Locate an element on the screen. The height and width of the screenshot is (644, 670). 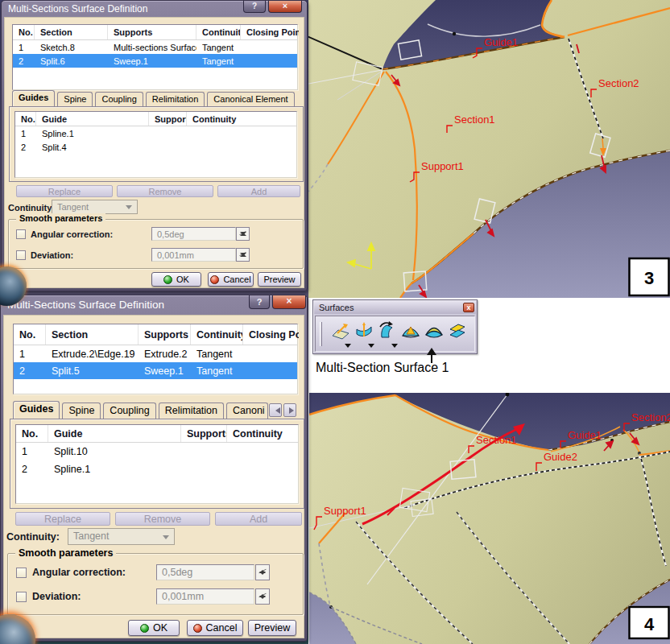
blend-surface-icon is located at coordinates (457, 331).